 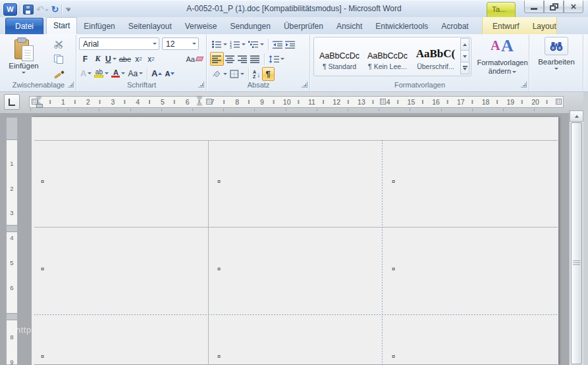 What do you see at coordinates (534, 7) in the screenshot?
I see `minimize-button` at bounding box center [534, 7].